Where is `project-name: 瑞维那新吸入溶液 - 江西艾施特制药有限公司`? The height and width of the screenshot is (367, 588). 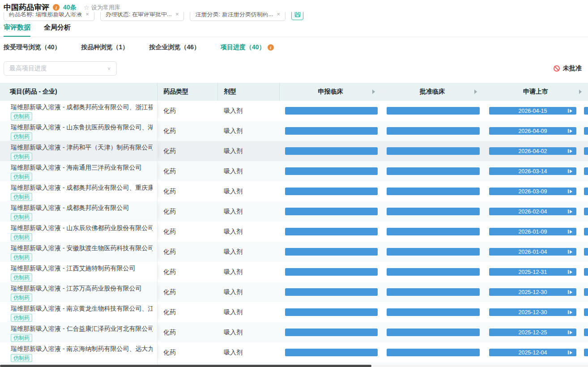
project-name: 瑞维那新吸入溶液 - 江西艾施特制药有限公司 is located at coordinates (81, 269).